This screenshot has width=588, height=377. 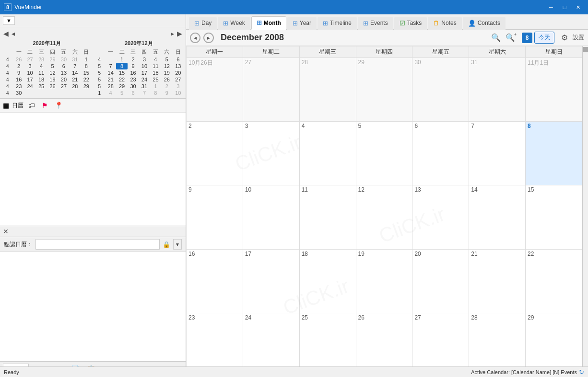 What do you see at coordinates (551, 7) in the screenshot?
I see `minimize-button: ─` at bounding box center [551, 7].